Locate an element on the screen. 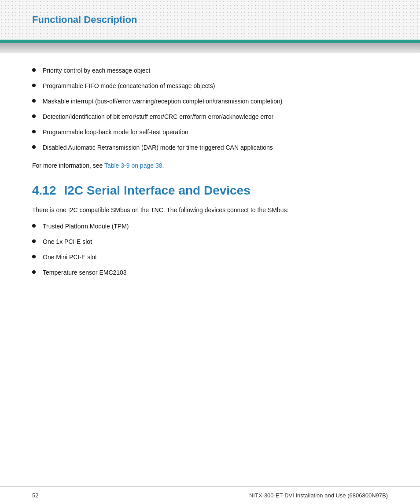 The image size is (420, 504). list-item: Trusted Platform Module (TPM) is located at coordinates (210, 226).